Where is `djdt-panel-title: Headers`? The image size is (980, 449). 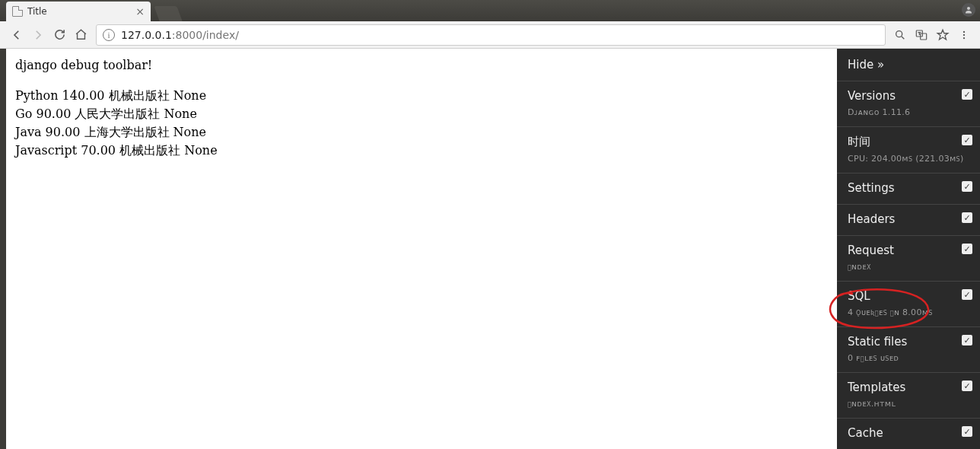 djdt-panel-title: Headers is located at coordinates (908, 219).